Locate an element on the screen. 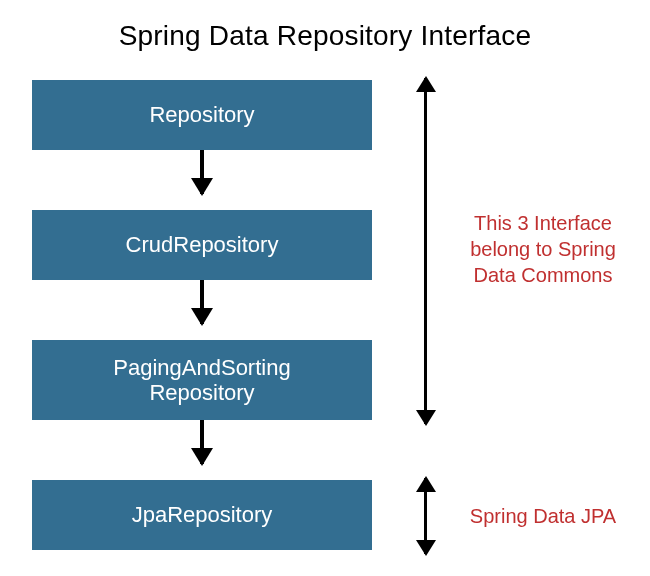 The width and height of the screenshot is (650, 576). box-label: Repository is located at coordinates (202, 114).